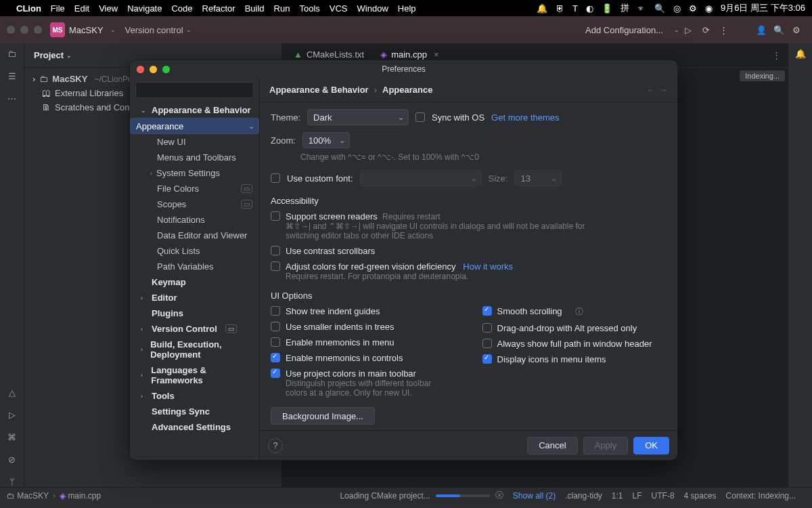  I want to click on adjust-colors-checkbox, so click(275, 266).